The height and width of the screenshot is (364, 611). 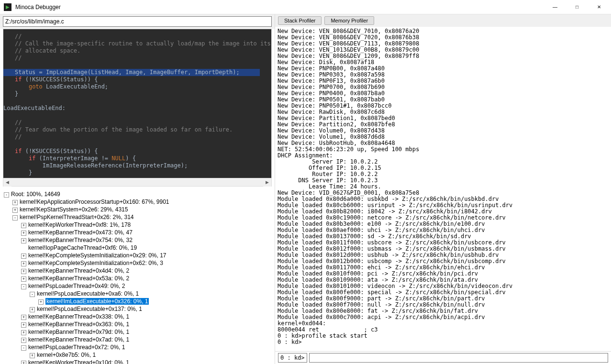 I want to click on tree-node: +kernel!KepBannerThread+0x79d: 0%, 1, so click(x=138, y=332).